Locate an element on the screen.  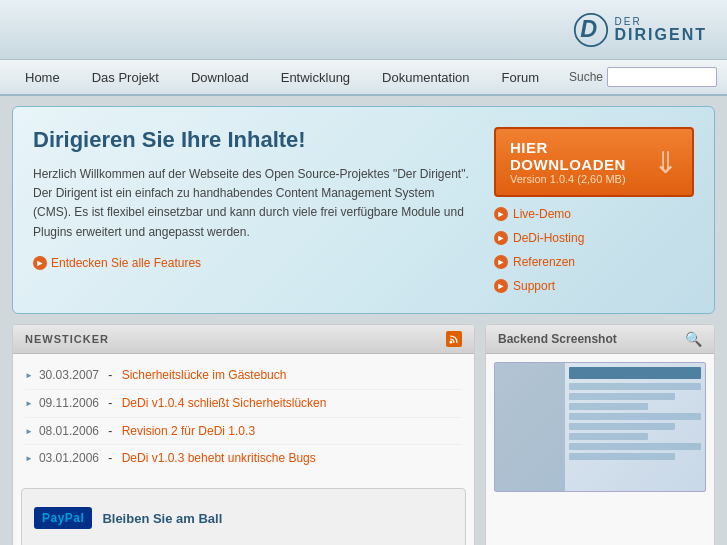
support-label: Support is located at coordinates (534, 286).